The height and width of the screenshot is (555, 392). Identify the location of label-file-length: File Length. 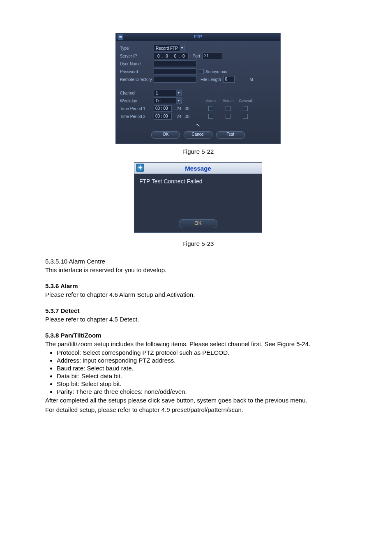
(210, 80).